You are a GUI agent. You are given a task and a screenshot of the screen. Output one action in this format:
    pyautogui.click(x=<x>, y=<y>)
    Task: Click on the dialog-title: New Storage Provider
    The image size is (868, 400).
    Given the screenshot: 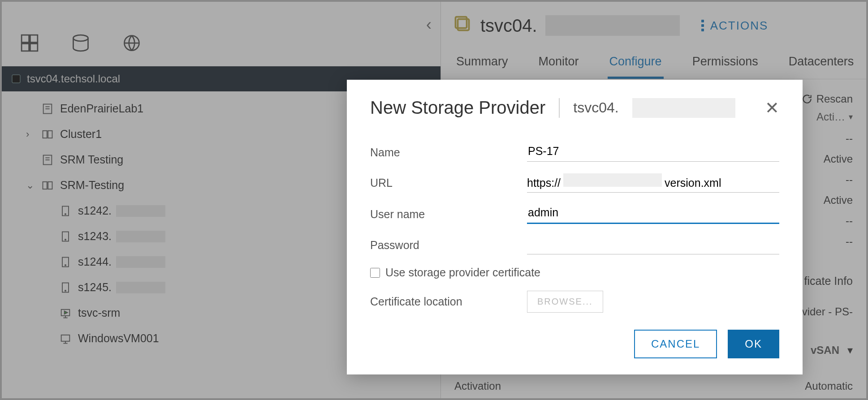 What is the action you would take?
    pyautogui.click(x=458, y=108)
    